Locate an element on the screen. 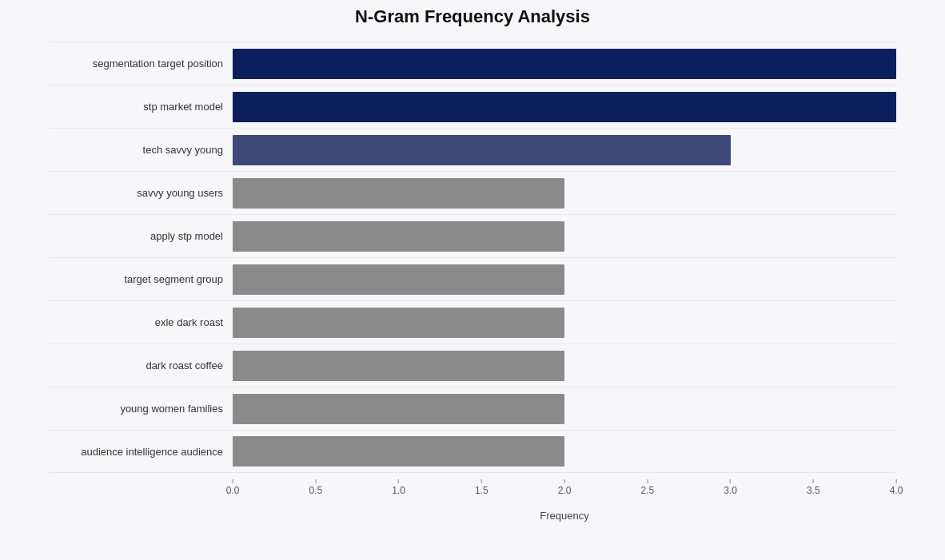 This screenshot has width=945, height=560. x-tick-label: 1.5 is located at coordinates (481, 490).